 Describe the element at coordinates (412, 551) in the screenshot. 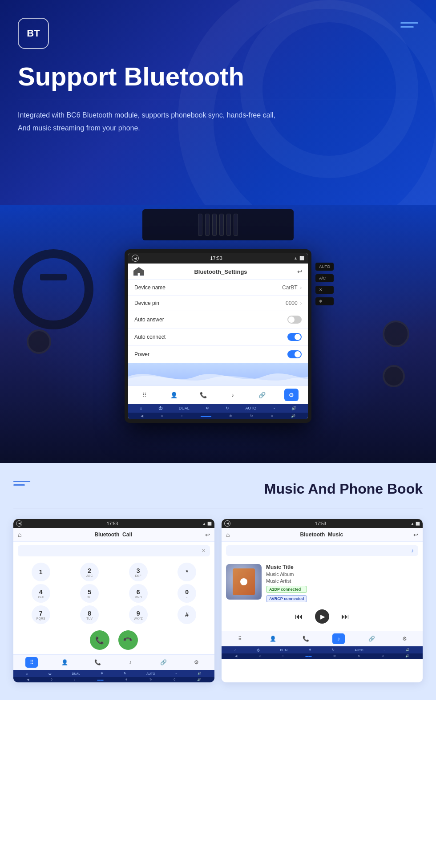

I see `music-note-icon: ♪` at that location.